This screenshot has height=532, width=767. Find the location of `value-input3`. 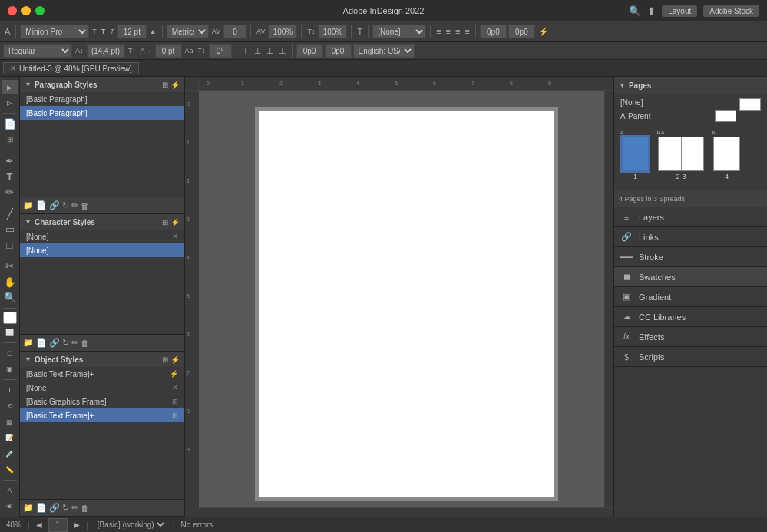

value-input3 is located at coordinates (310, 51).